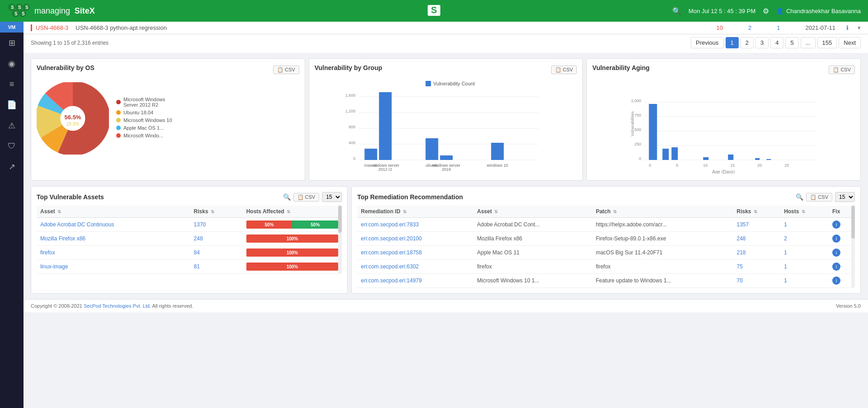 The image size is (868, 408). I want to click on bar-segment-red-4: 100%, so click(292, 267).